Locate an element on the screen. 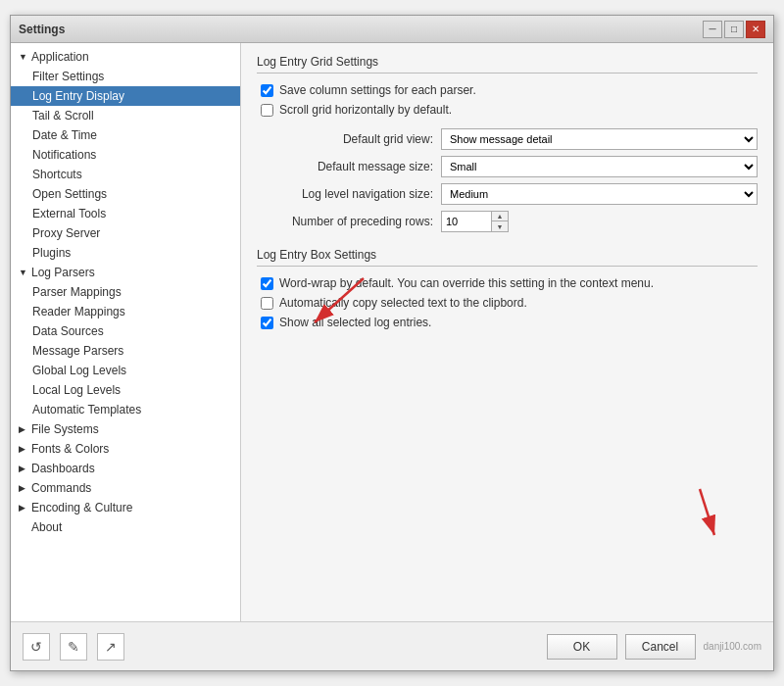 Image resolution: width=784 pixels, height=686 pixels. sidebar-label-filter-settings: Filter Settings is located at coordinates (69, 76).